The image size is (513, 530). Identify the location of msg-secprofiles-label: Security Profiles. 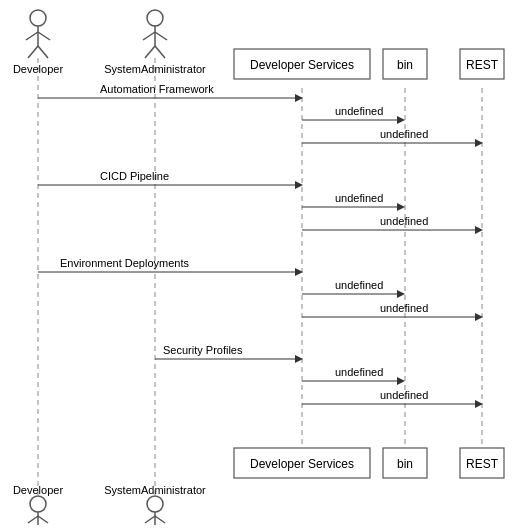
(203, 350).